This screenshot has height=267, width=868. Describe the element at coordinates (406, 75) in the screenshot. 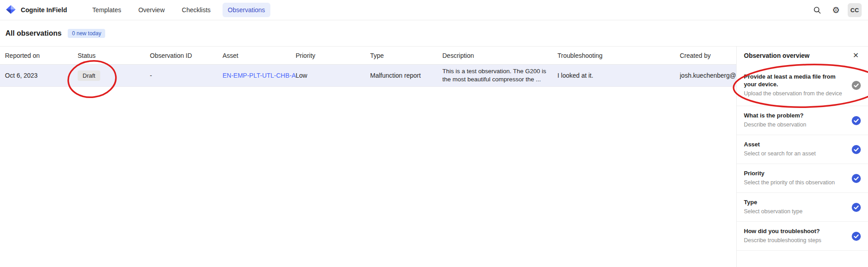

I see `cell-type: Malfunction report` at that location.